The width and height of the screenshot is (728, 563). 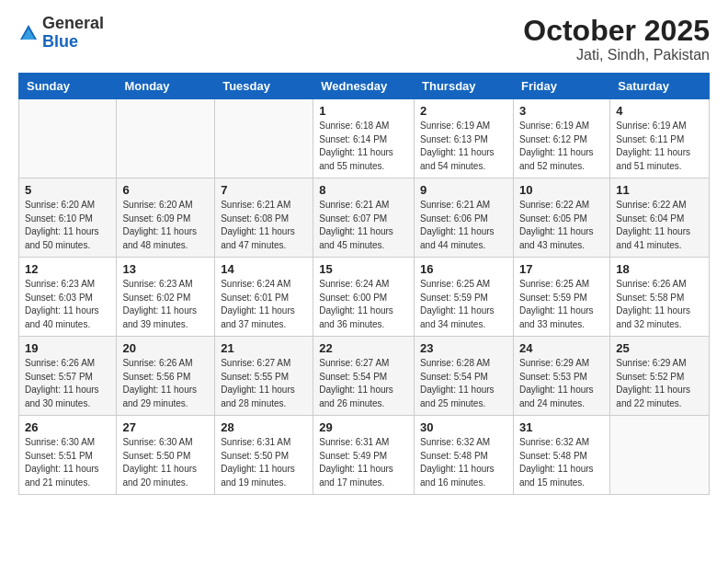 What do you see at coordinates (68, 463) in the screenshot?
I see `day-info: Sunrise: 6:30 AM Sunset: 5:51 PM Dayligh…` at bounding box center [68, 463].